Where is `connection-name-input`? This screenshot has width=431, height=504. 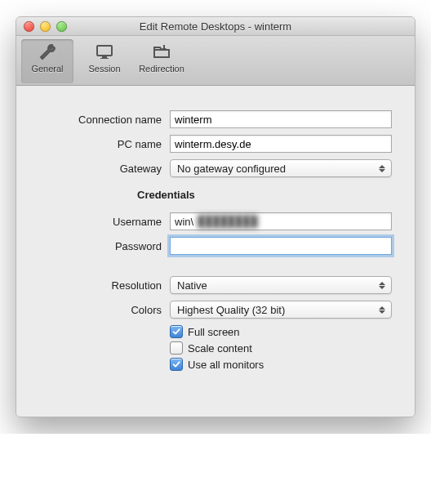
connection-name-input is located at coordinates (281, 119).